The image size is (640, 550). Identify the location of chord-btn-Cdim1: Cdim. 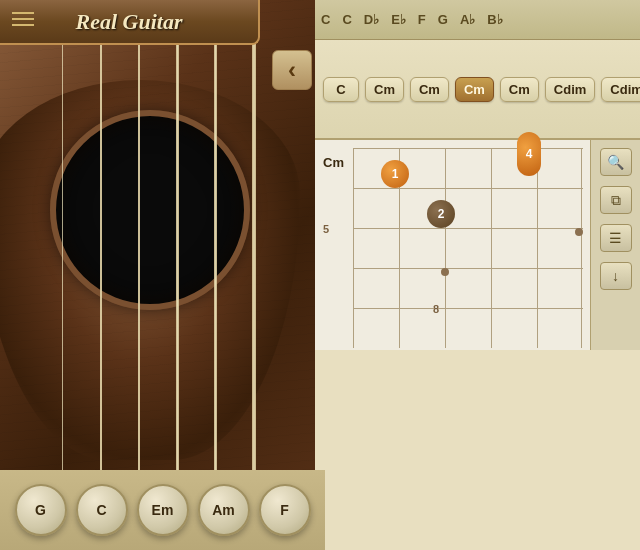
(570, 90).